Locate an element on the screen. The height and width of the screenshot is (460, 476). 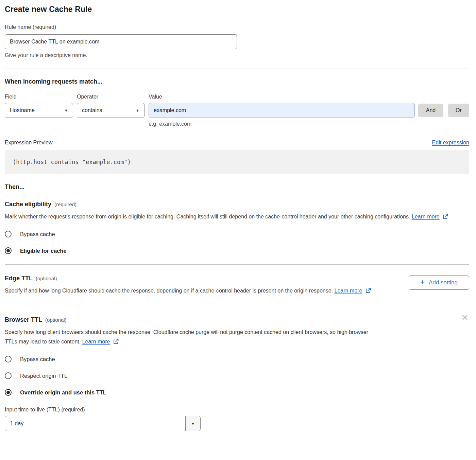
cache-eligibility-title: Cache eligibility is located at coordinates (28, 205).